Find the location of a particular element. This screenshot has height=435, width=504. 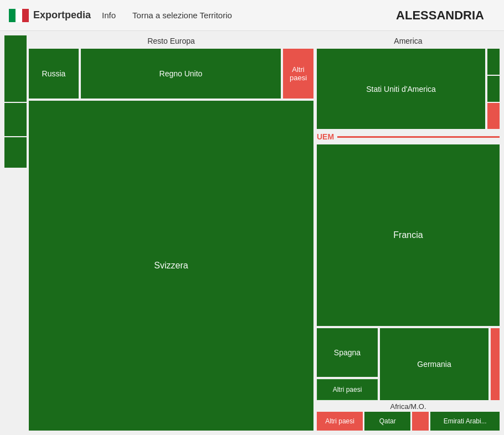

nav-info-link: Info is located at coordinates (109, 15).